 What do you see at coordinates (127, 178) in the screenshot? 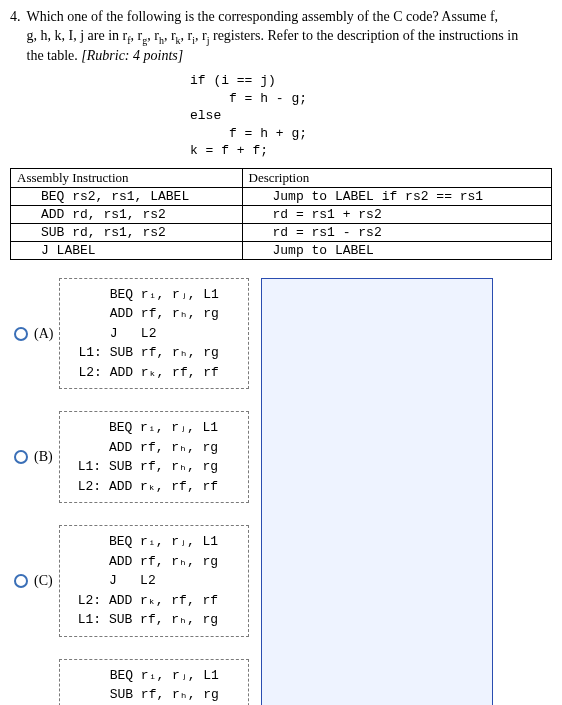
I see `table-header-instruction: Assembly Instruction` at bounding box center [127, 178].